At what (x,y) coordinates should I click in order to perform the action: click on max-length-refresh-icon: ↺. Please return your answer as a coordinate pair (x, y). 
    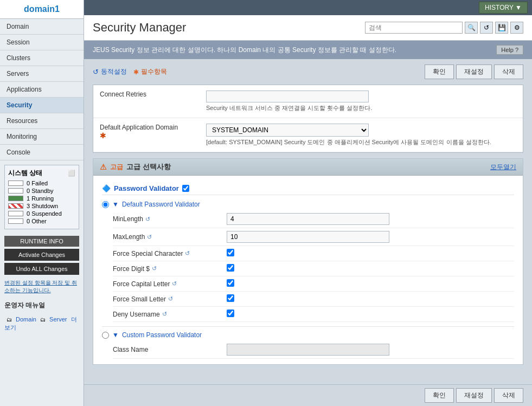
    Looking at the image, I should click on (150, 237).